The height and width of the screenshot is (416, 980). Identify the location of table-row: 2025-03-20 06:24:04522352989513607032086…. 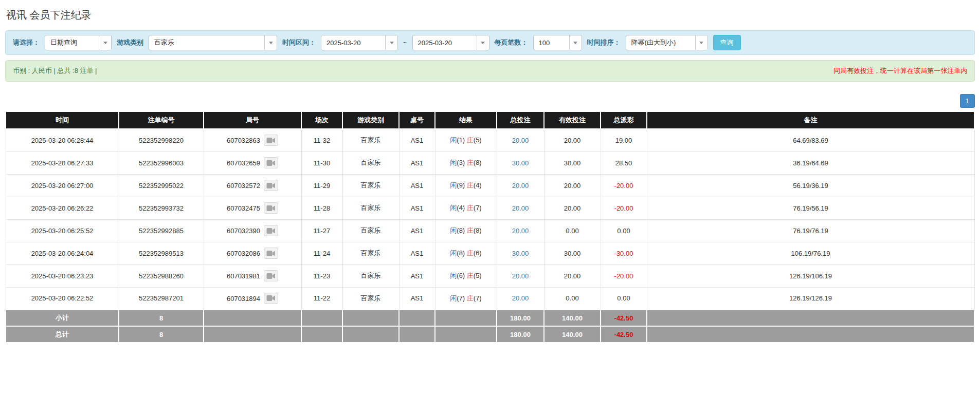
(490, 253).